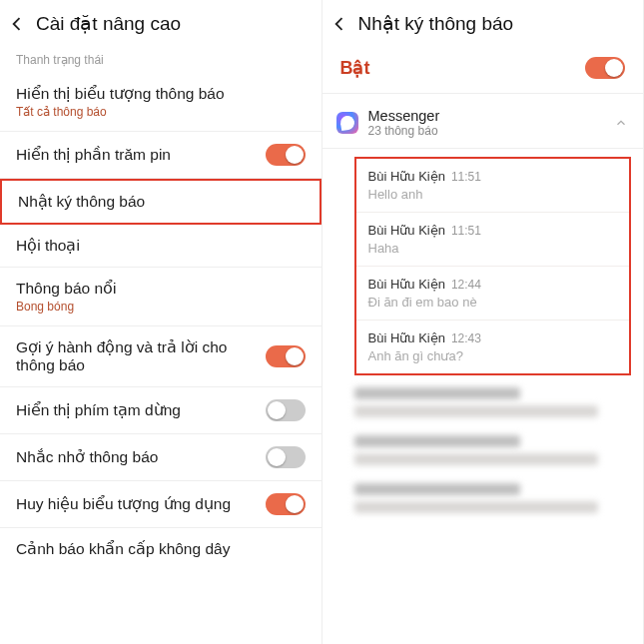 The image size is (644, 644). I want to click on row-label: Cảnh báo khẩn cấp không dây, so click(161, 549).